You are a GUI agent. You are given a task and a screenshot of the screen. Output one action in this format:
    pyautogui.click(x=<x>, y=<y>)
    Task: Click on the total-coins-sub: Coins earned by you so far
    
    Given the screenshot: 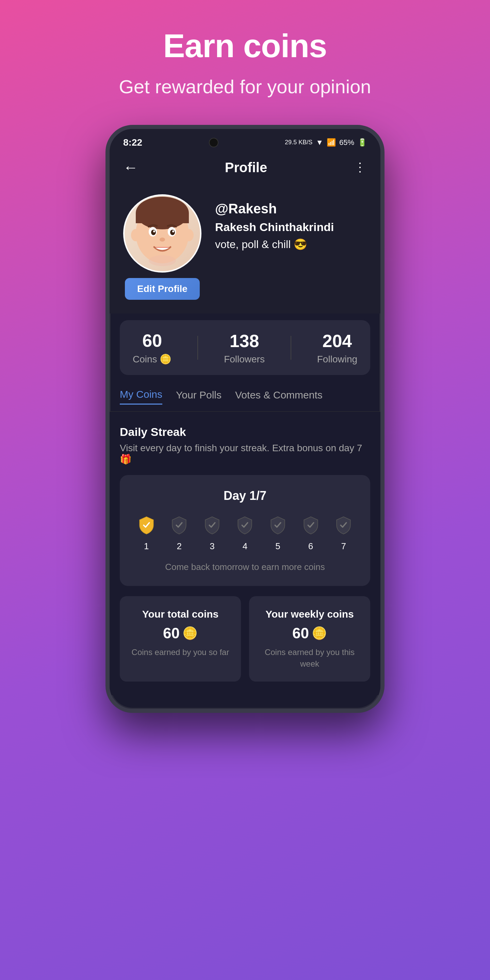 What is the action you would take?
    pyautogui.click(x=180, y=652)
    